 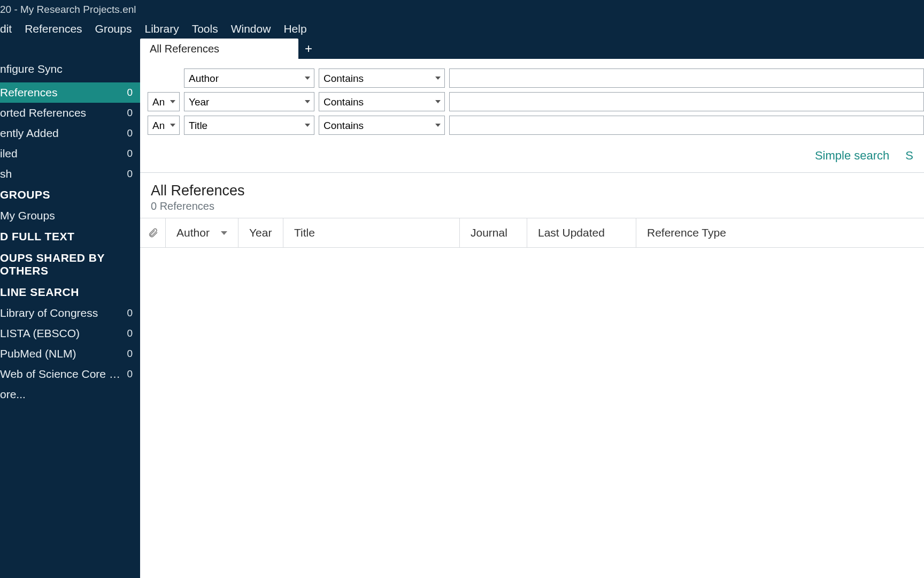 What do you see at coordinates (70, 69) in the screenshot?
I see `sidebar-configure-sync: nfigure Sync` at bounding box center [70, 69].